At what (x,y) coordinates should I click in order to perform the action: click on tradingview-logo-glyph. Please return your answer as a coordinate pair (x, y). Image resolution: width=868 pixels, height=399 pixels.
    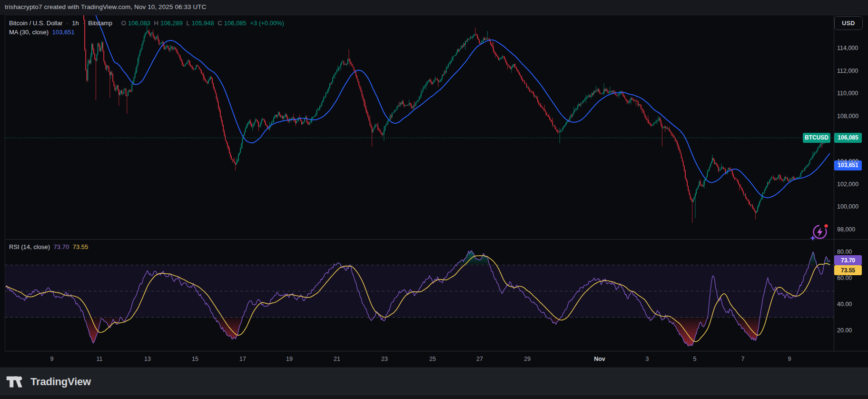
    Looking at the image, I should click on (16, 382).